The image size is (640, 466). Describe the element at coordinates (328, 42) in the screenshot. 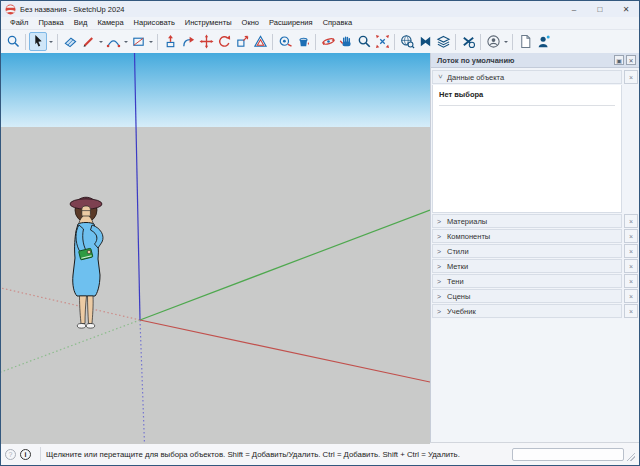

I see `orbit-tool-icon` at that location.